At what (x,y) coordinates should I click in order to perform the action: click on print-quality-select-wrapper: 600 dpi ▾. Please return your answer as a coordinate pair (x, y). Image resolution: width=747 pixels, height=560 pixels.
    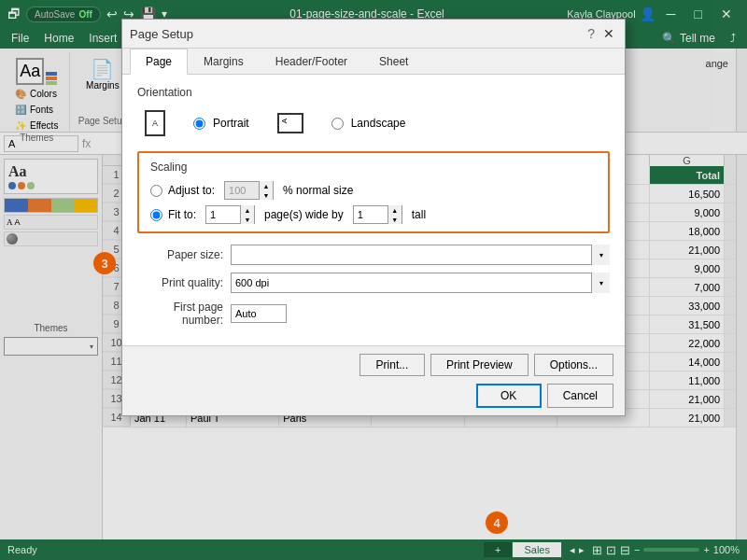
    Looking at the image, I should click on (420, 283).